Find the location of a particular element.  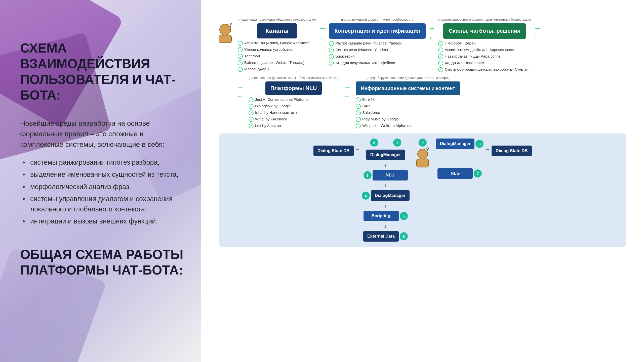

bot-arrow-1: → is located at coordinates (358, 146).